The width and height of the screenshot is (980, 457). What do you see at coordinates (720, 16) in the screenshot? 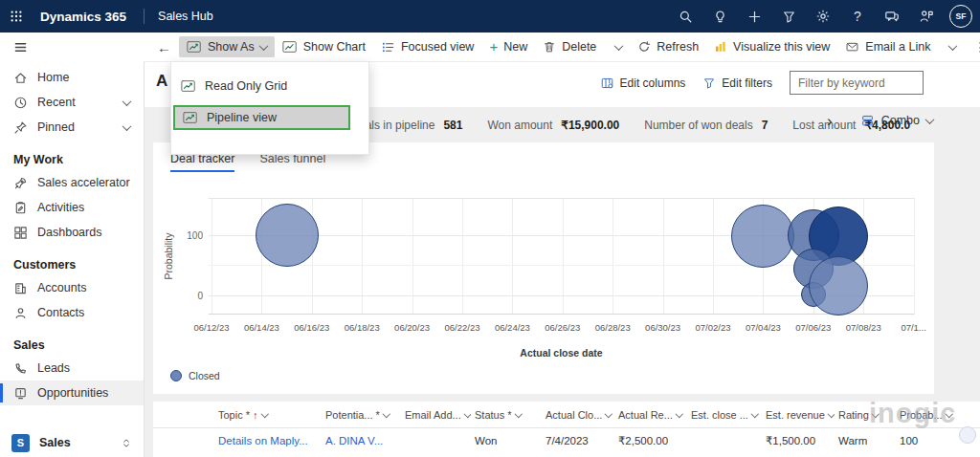
I see `lightbulb-icon` at bounding box center [720, 16].